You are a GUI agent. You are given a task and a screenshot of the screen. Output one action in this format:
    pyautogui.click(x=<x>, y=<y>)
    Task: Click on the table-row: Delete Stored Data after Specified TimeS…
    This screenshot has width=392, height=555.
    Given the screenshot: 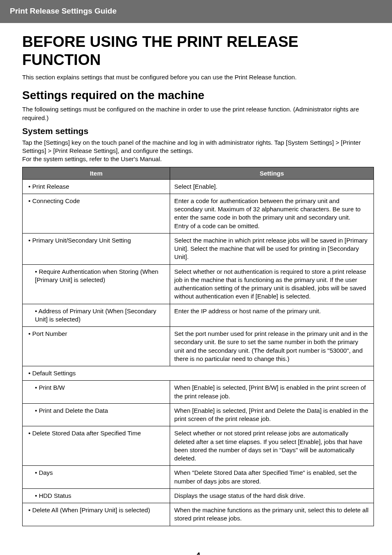 What is the action you would take?
    pyautogui.click(x=198, y=446)
    